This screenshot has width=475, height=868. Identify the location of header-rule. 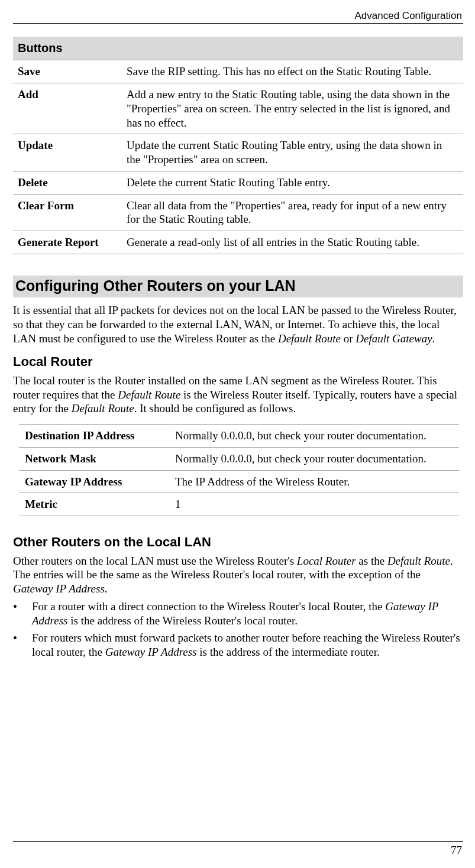
(238, 24).